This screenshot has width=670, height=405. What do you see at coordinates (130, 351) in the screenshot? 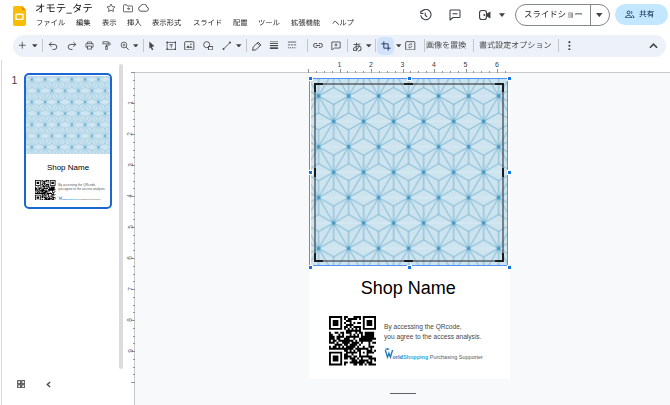
I see `svg-text: 9` at bounding box center [130, 351].